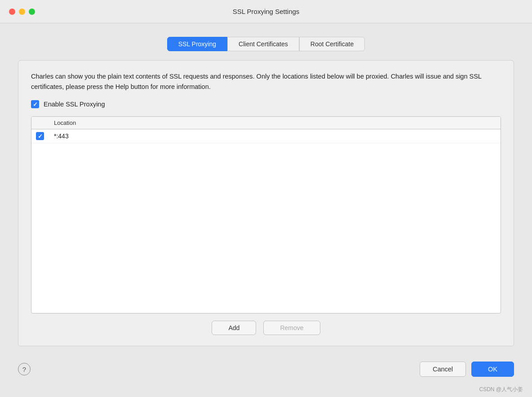  What do you see at coordinates (332, 44) in the screenshot?
I see `tab-root-certificate: Root Certificate` at bounding box center [332, 44].